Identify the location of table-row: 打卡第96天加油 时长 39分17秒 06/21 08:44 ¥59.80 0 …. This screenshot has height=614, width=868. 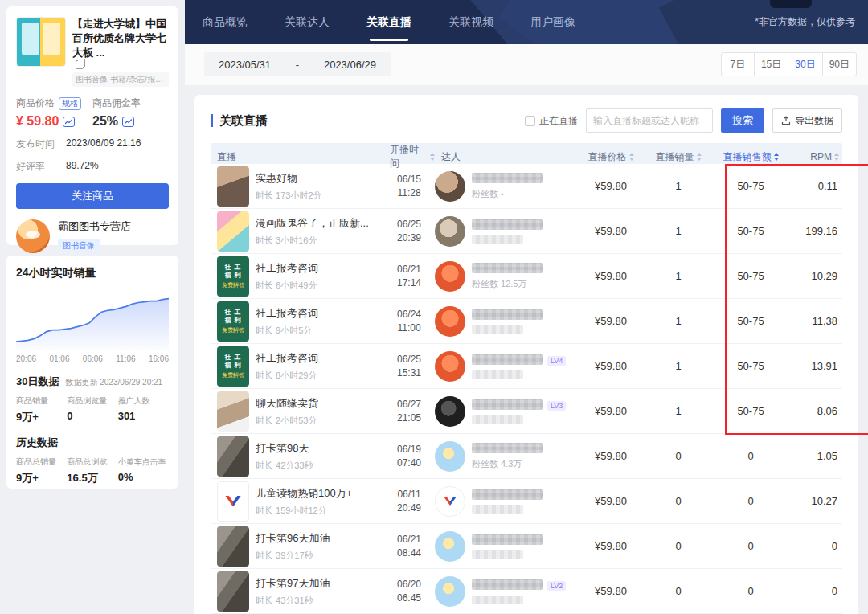
(526, 546).